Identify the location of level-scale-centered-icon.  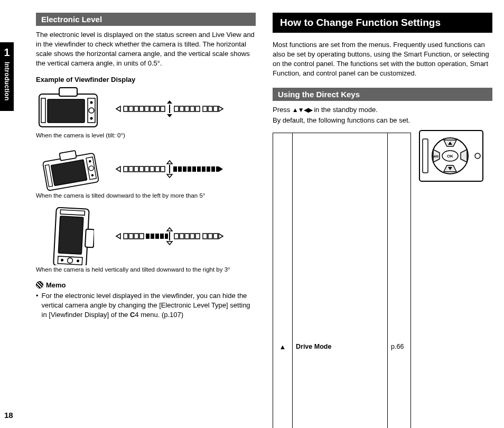
(170, 109).